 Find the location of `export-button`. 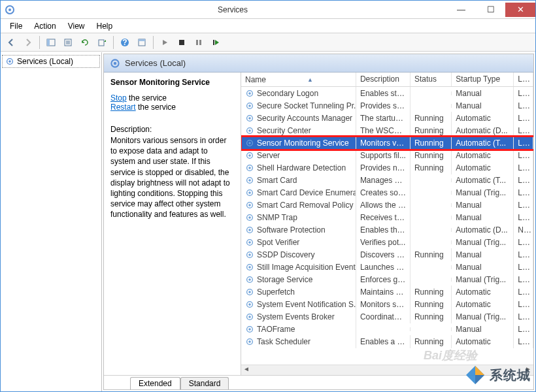

export-button is located at coordinates (102, 42).